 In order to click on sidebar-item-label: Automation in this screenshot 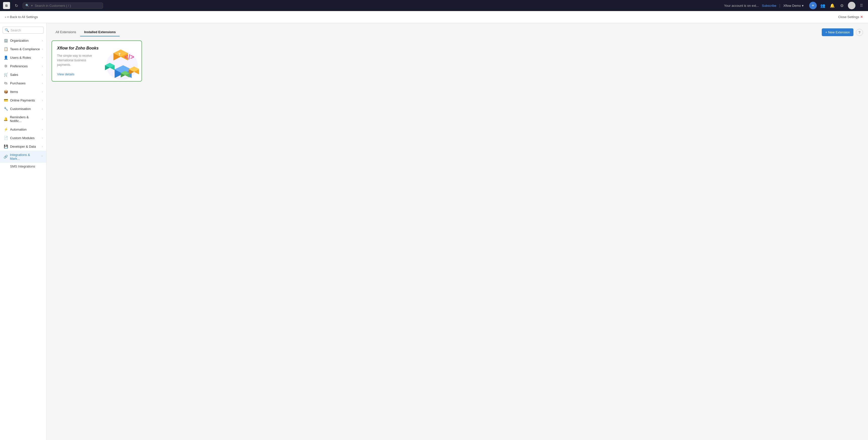, I will do `click(18, 129)`.